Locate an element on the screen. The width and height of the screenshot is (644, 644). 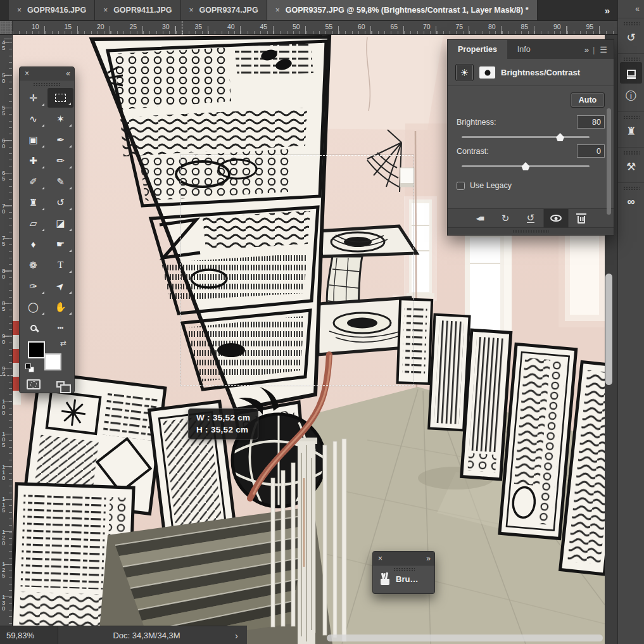
expand-icon: » is located at coordinates (428, 559).